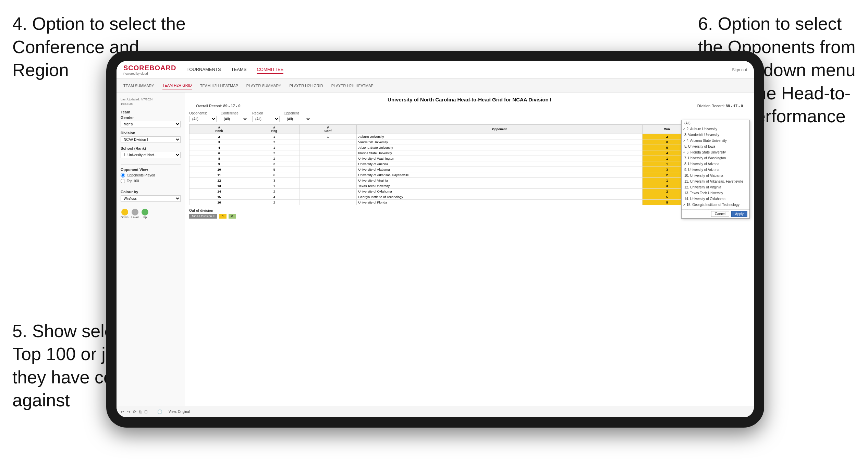  What do you see at coordinates (274, 197) in the screenshot?
I see `cell-reg: 4` at bounding box center [274, 197].